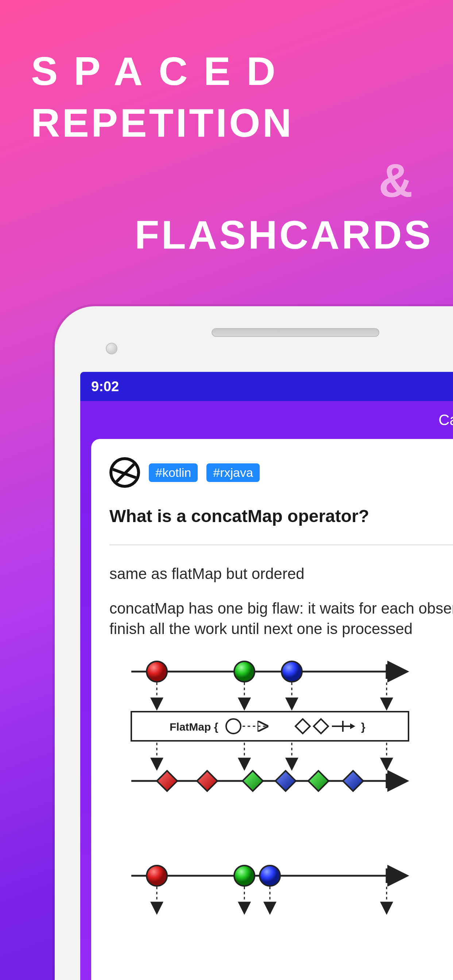 This screenshot has width=453, height=980. Describe the element at coordinates (233, 473) in the screenshot. I see `tag-rxjava: #rxjava` at that location.